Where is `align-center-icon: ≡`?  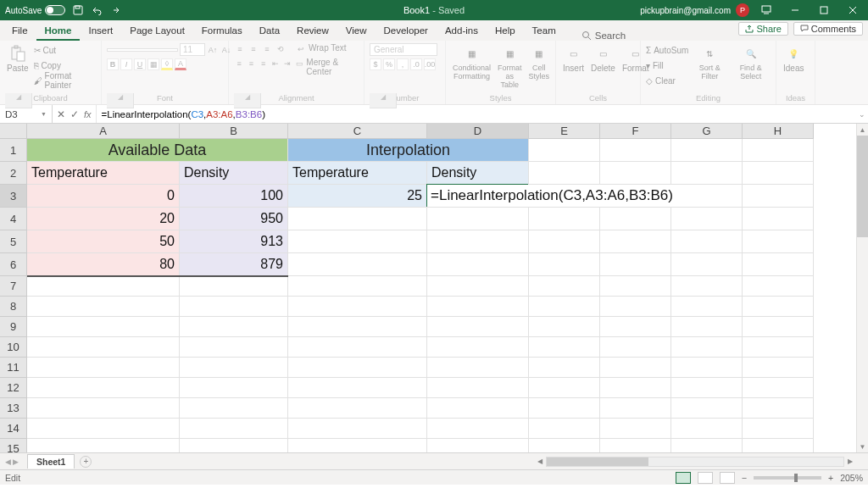
align-center-icon: ≡ is located at coordinates (251, 64).